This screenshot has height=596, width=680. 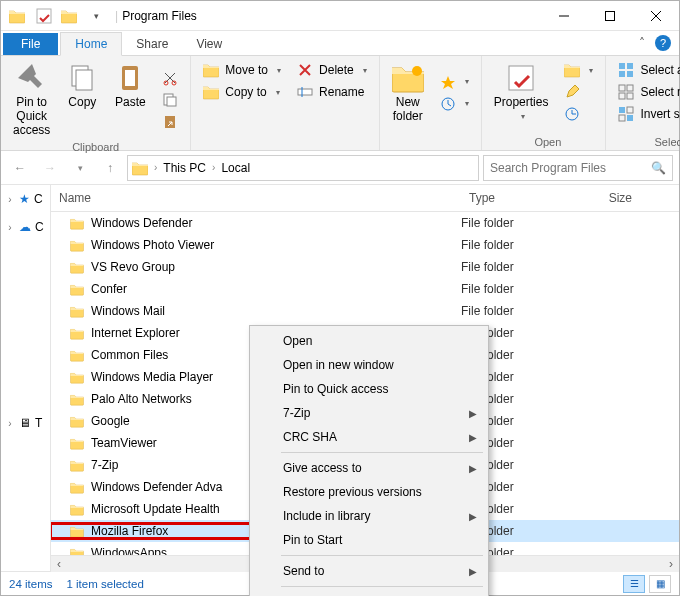 I want to click on tab-home: Home, so click(x=91, y=44).